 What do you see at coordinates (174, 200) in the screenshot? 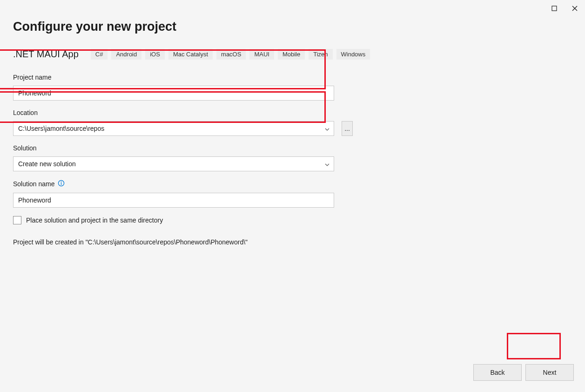
I see `solution-name-input` at bounding box center [174, 200].